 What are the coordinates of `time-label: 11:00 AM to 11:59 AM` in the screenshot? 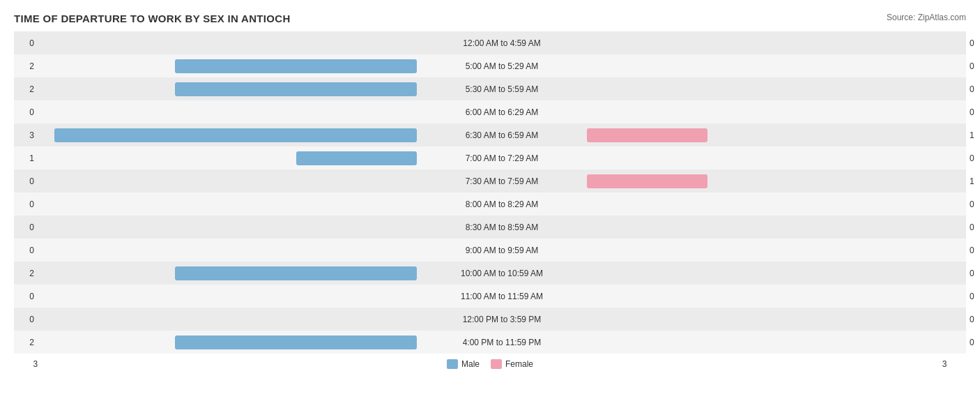 It's located at (502, 296).